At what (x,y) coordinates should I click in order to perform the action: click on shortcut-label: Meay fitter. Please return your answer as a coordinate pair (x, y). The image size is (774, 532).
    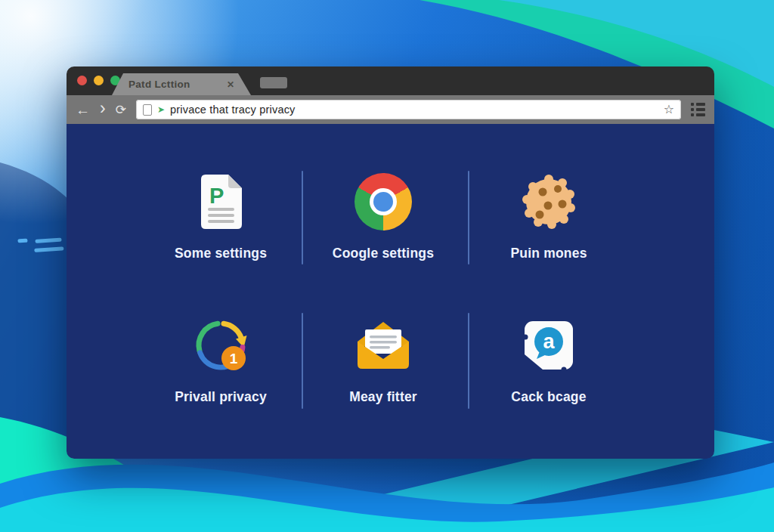
    Looking at the image, I should click on (383, 397).